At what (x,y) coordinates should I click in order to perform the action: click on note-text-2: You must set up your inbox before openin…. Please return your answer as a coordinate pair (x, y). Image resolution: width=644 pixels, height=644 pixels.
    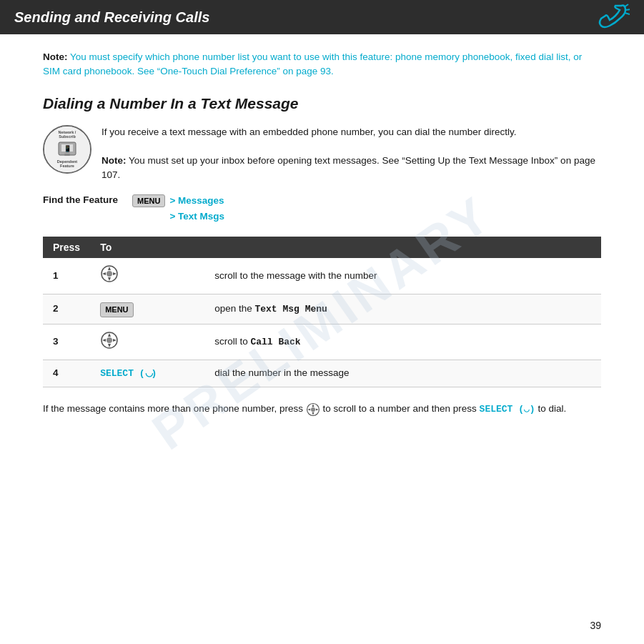
    Looking at the image, I should click on (349, 167).